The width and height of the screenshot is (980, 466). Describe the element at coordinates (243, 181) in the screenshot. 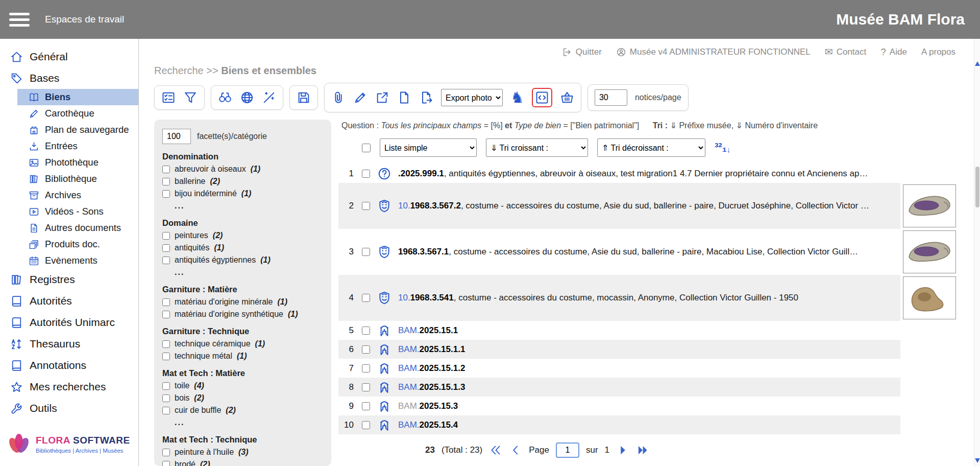

I see `facet-item: ballerine(2)` at that location.